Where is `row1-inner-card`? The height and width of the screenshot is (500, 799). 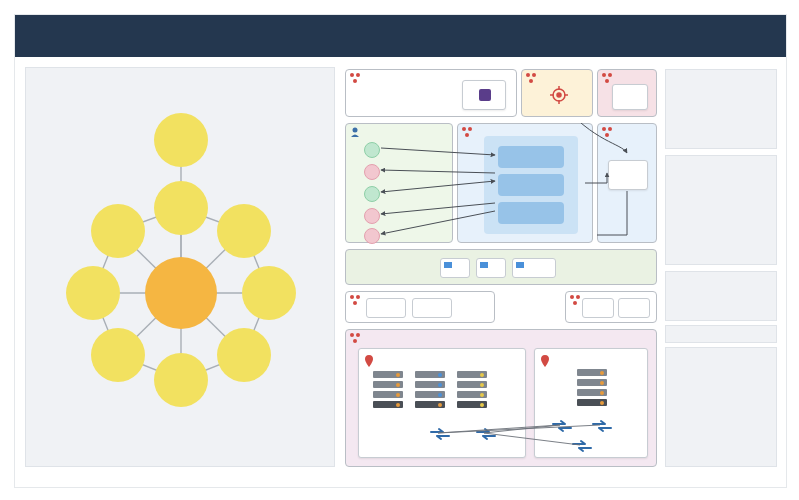 row1-inner-card is located at coordinates (484, 95).